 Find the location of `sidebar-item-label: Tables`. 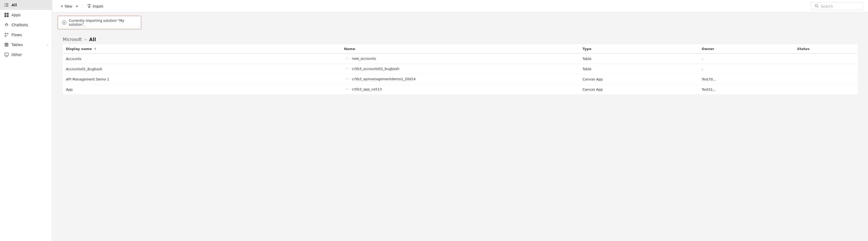

sidebar-item-label: Tables is located at coordinates (17, 45).